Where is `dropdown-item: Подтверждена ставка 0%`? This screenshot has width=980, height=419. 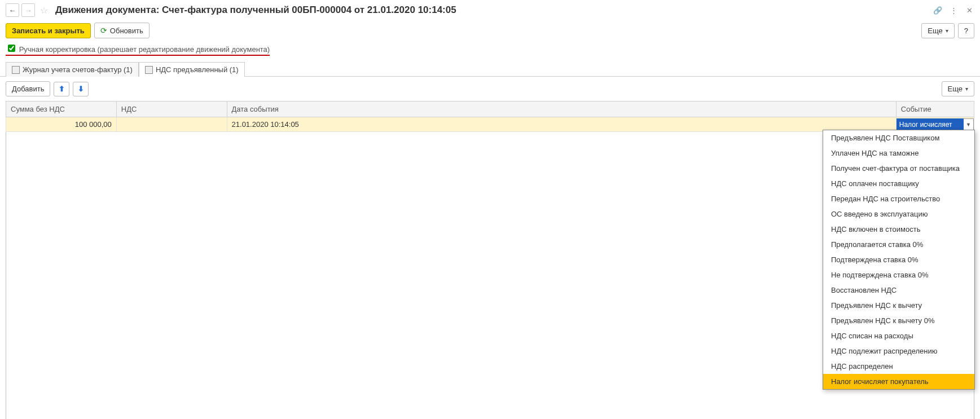
dropdown-item: Подтверждена ставка 0% is located at coordinates (899, 259).